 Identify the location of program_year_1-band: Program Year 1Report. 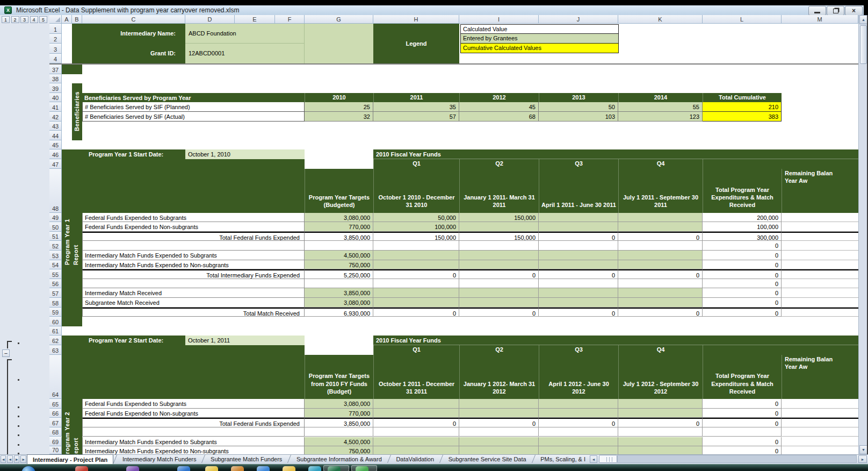
(72, 238).